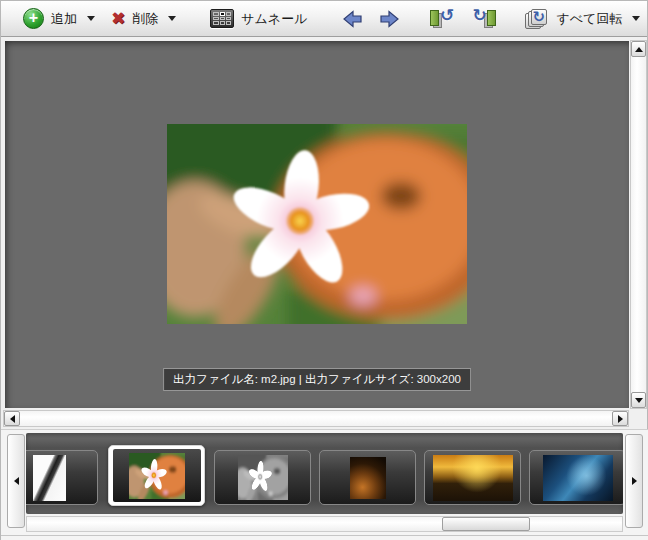 The width and height of the screenshot is (648, 540). What do you see at coordinates (12, 418) in the screenshot?
I see `scroll-left-button` at bounding box center [12, 418].